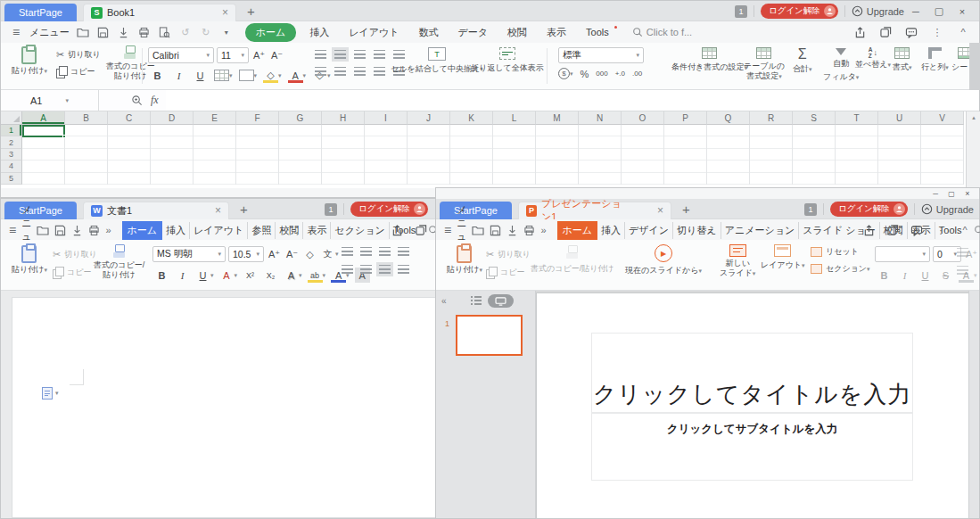 This screenshot has width=980, height=519. Describe the element at coordinates (741, 12) in the screenshot. I see `notification-badge: 1` at that location.